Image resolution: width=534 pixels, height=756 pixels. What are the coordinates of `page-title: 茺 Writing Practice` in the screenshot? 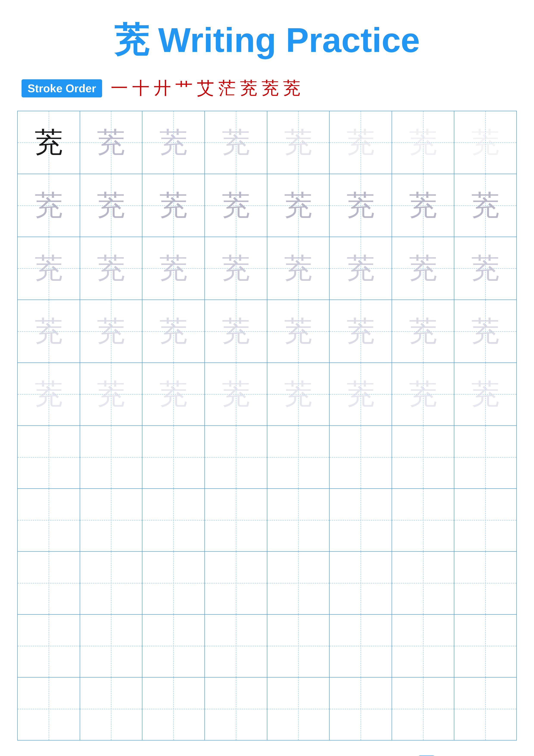 It's located at (267, 40).